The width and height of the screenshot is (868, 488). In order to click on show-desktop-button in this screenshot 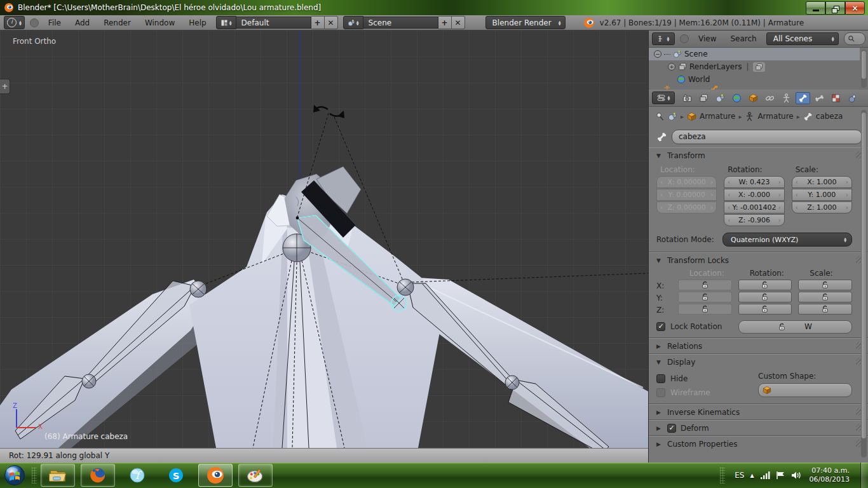, I will do `click(864, 475)`.